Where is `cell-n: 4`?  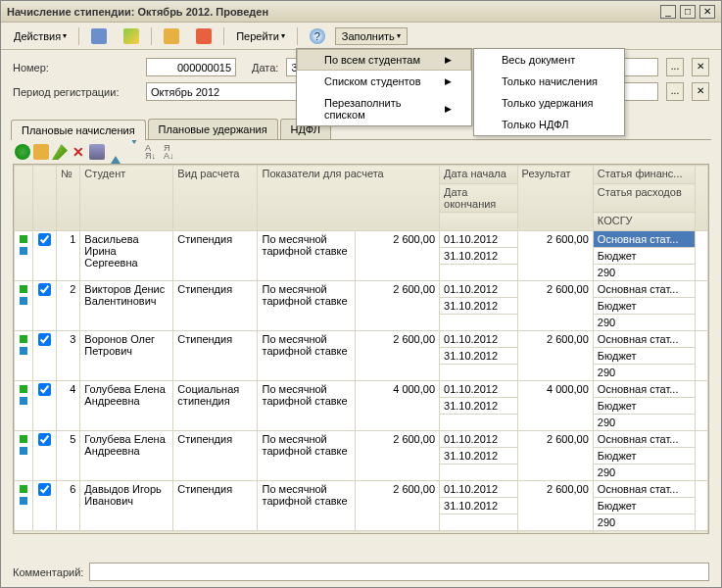 cell-n: 4 is located at coordinates (69, 406).